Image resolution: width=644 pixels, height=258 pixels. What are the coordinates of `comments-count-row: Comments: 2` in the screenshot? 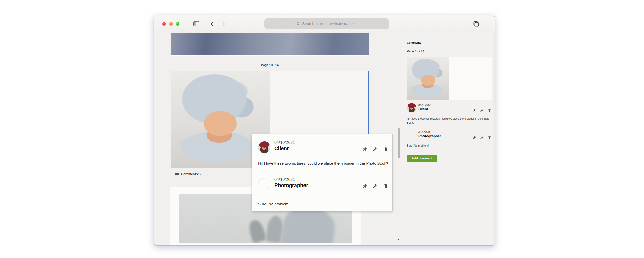 It's located at (188, 174).